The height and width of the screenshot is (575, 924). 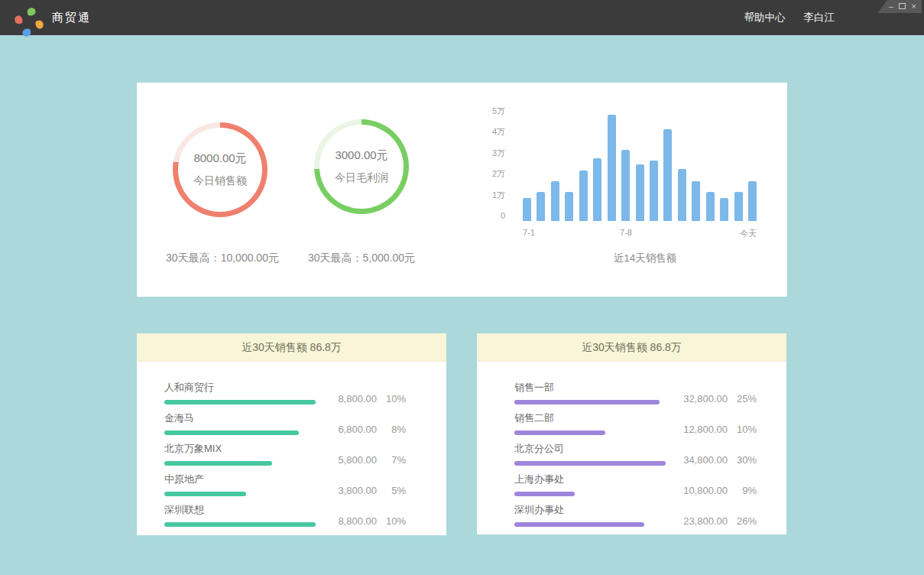 What do you see at coordinates (18, 20) in the screenshot?
I see `logo-petal-coral` at bounding box center [18, 20].